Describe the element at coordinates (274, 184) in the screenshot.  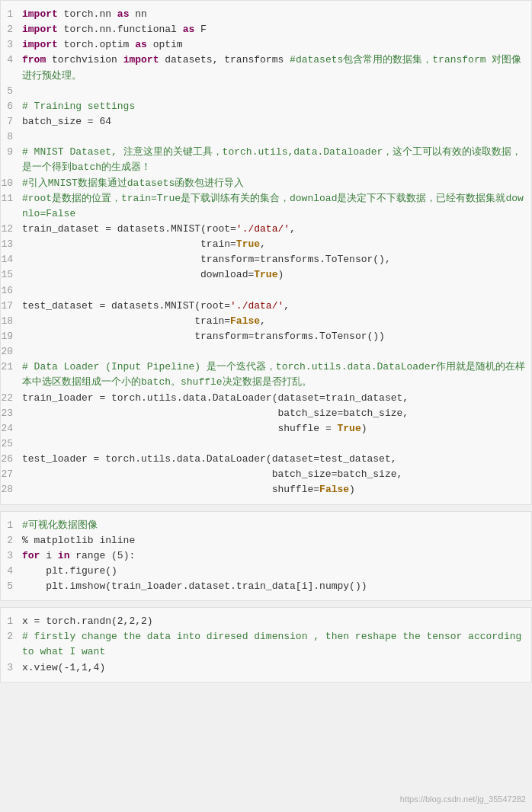
I see `line-content: #引入MNIST数据集通过datasets函数包进行导入` at that location.